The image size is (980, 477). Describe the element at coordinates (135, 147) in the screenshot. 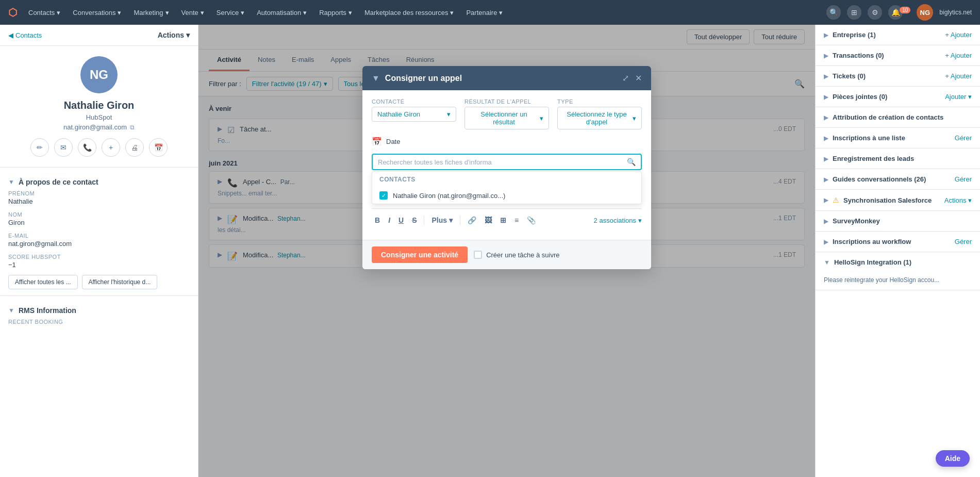

I see `print-button: 🖨` at that location.